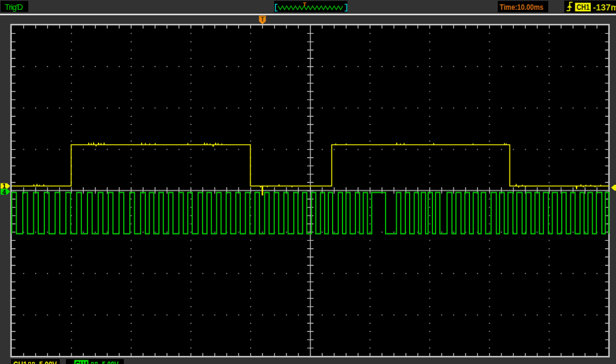  Describe the element at coordinates (81, 362) in the screenshot. I see `svg-text: CH4` at that location.